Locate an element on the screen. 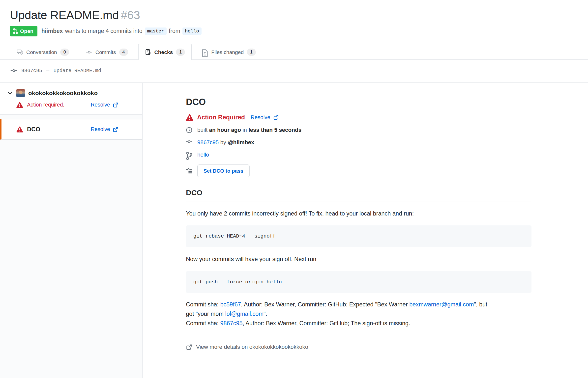 The height and width of the screenshot is (378, 588). branch-row: hello is located at coordinates (359, 155).